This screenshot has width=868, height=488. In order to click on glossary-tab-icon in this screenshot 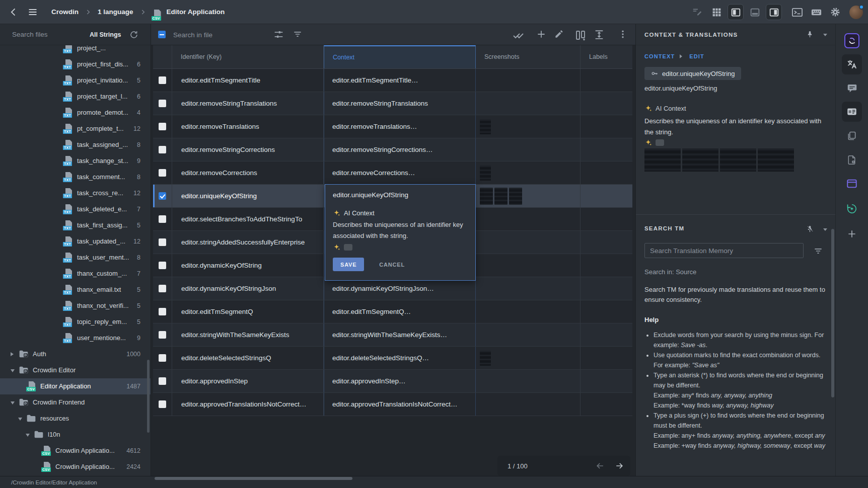, I will do `click(852, 136)`.